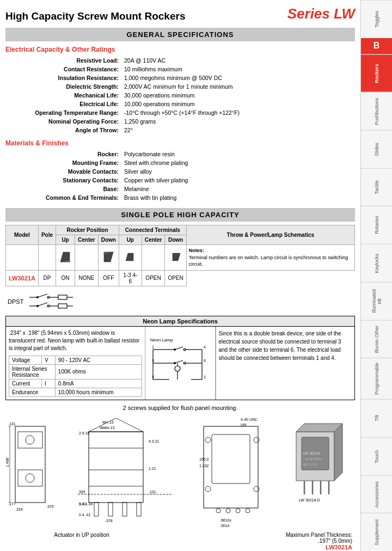  Describe the element at coordinates (180, 172) in the screenshot. I see `spec-row: Movable Contacts: Silver alloy` at that location.